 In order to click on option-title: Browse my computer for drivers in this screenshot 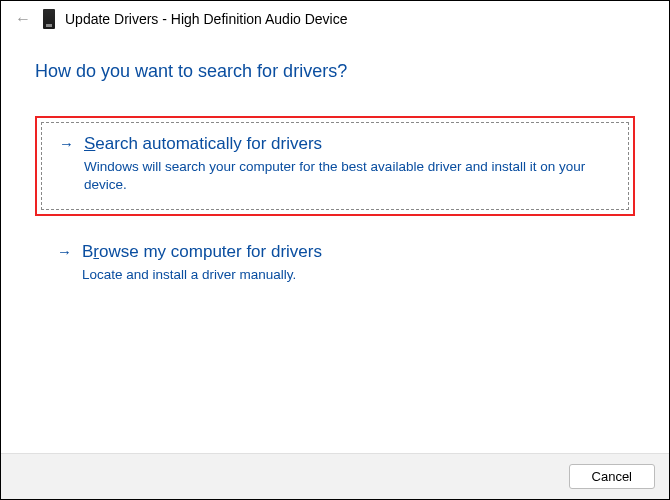, I will do `click(202, 252)`.